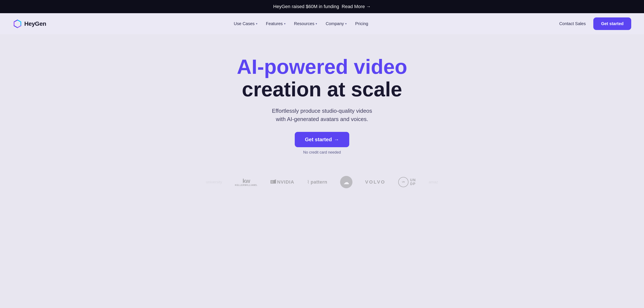  Describe the element at coordinates (322, 78) in the screenshot. I see `hero-title: AI-powered video creation at scale` at that location.